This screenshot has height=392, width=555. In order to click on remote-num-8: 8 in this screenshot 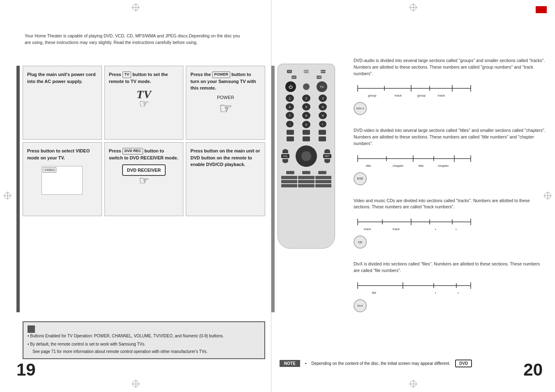, I will do `click(306, 115)`.